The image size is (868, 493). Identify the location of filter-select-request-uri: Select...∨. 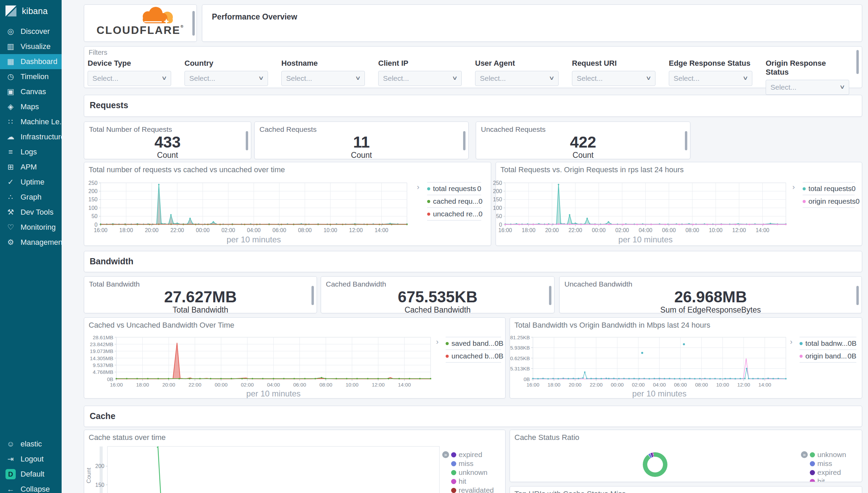
(614, 78).